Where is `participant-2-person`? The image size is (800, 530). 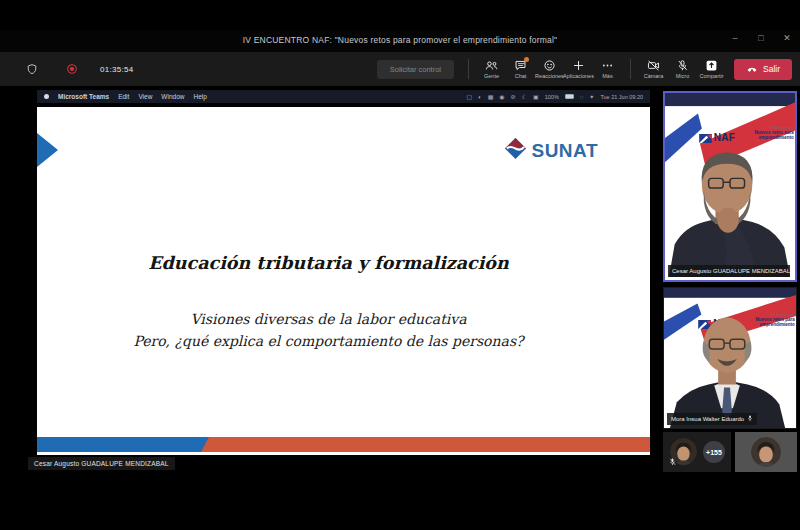
participant-2-person is located at coordinates (730, 358).